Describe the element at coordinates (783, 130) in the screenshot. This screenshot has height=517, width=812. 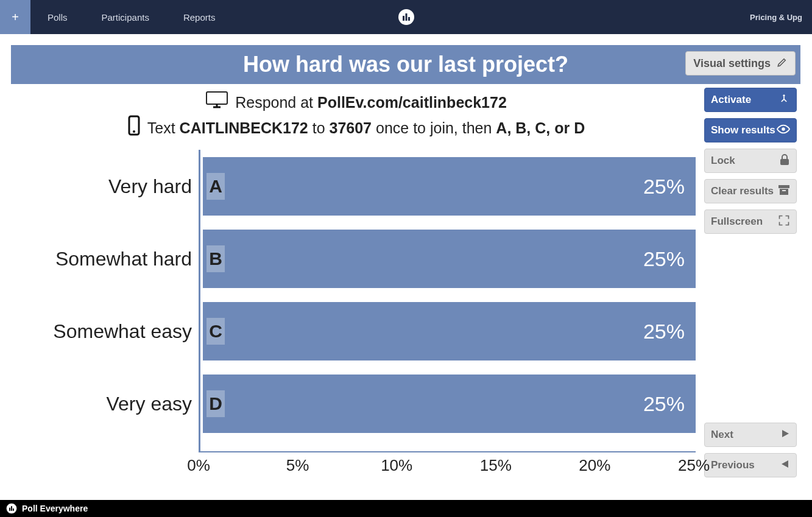
I see `eye-icon` at that location.